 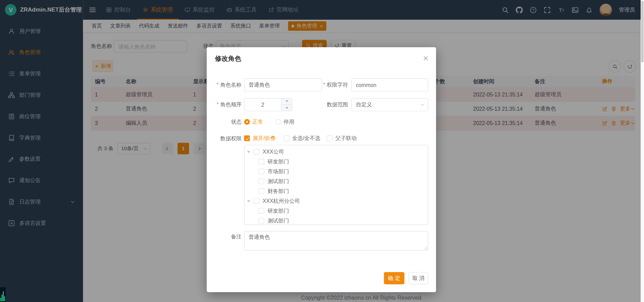 What do you see at coordinates (224, 85) in the screenshot?
I see `role-name-label: 角色名称` at bounding box center [224, 85].